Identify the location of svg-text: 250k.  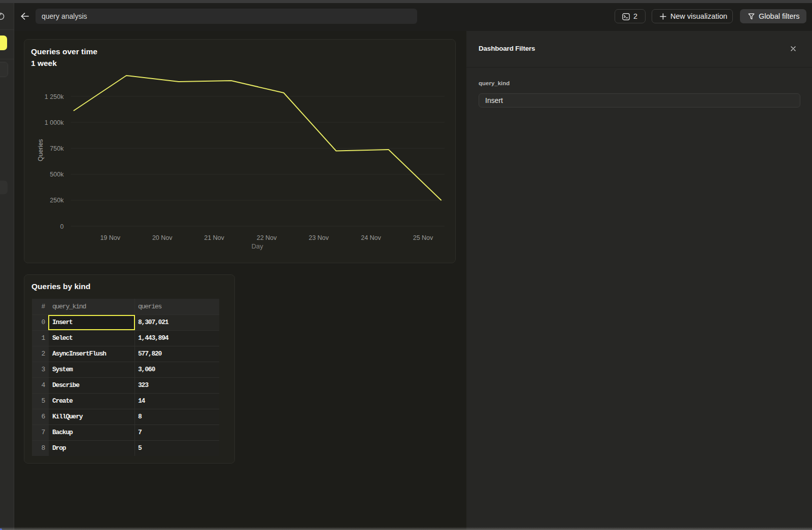
(57, 200).